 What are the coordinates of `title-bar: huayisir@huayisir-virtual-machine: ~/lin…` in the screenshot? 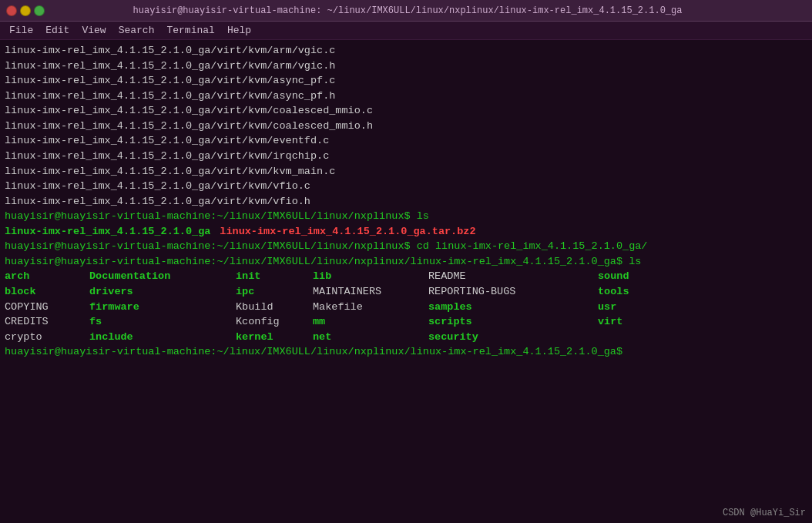 It's located at (406, 11).